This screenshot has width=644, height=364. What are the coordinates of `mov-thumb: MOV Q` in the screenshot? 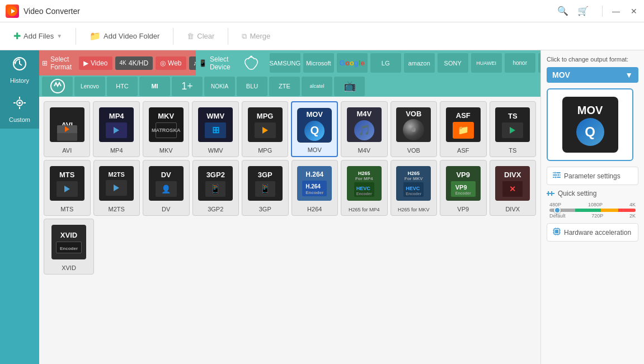 It's located at (314, 125).